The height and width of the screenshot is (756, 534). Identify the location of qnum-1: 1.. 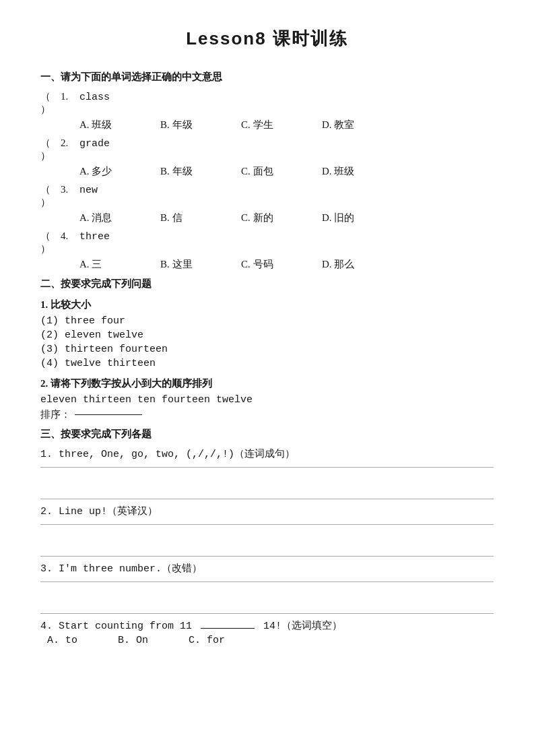
(70, 97).